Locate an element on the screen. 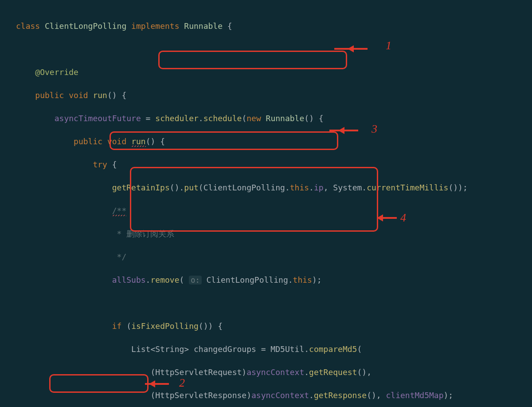 The height and width of the screenshot is (407, 532). code-line: * 删除订阅关系 is located at coordinates (274, 234).